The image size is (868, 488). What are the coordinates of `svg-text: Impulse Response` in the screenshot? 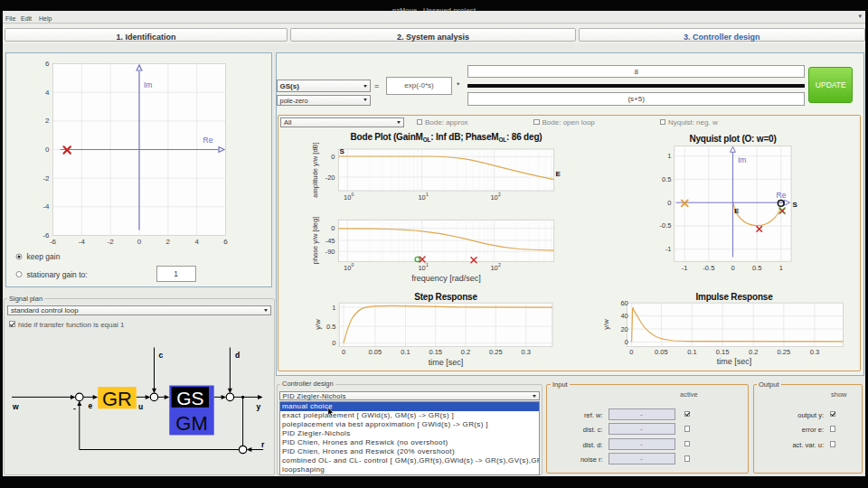 It's located at (734, 296).